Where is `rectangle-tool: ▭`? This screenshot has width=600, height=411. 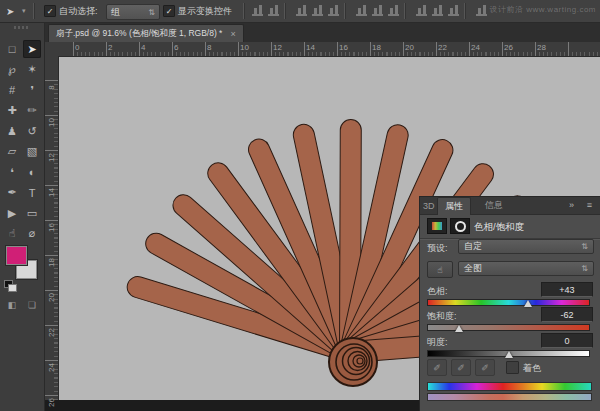 rectangle-tool: ▭ is located at coordinates (32, 213).